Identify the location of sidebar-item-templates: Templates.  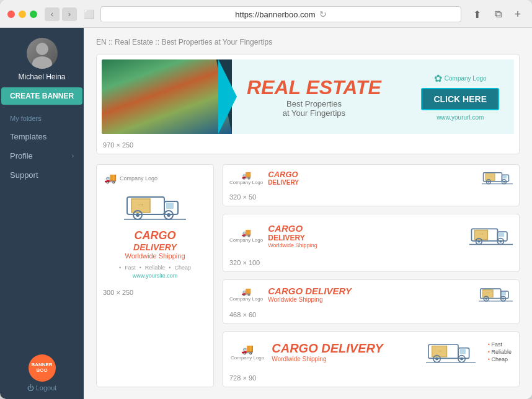
(42, 136).